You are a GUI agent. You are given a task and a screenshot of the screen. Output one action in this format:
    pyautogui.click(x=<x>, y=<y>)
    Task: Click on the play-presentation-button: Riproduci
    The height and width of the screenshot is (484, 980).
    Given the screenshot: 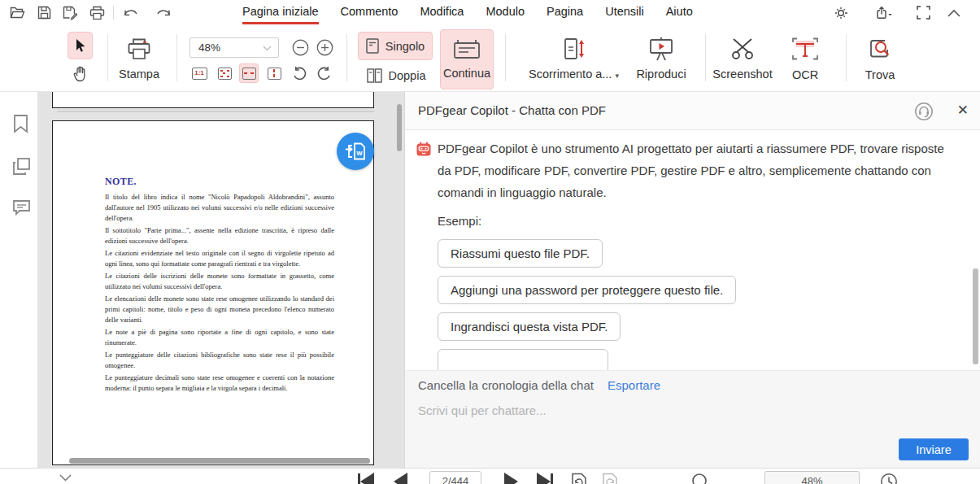 What is the action you would take?
    pyautogui.click(x=661, y=59)
    